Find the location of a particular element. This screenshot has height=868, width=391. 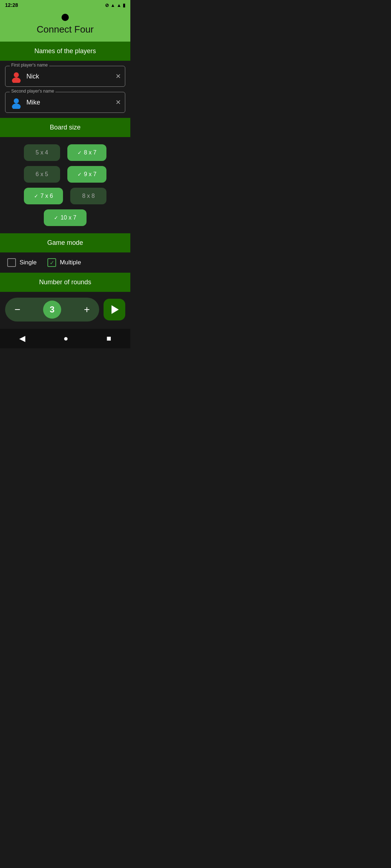

rounds-header: Number of rounds is located at coordinates (65, 282).